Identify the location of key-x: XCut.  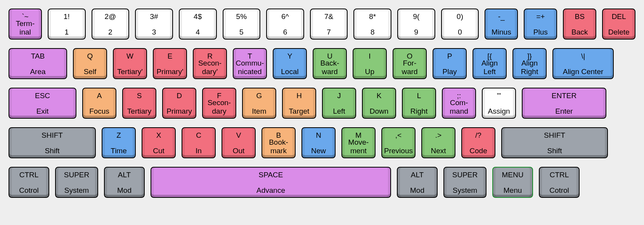
(159, 143).